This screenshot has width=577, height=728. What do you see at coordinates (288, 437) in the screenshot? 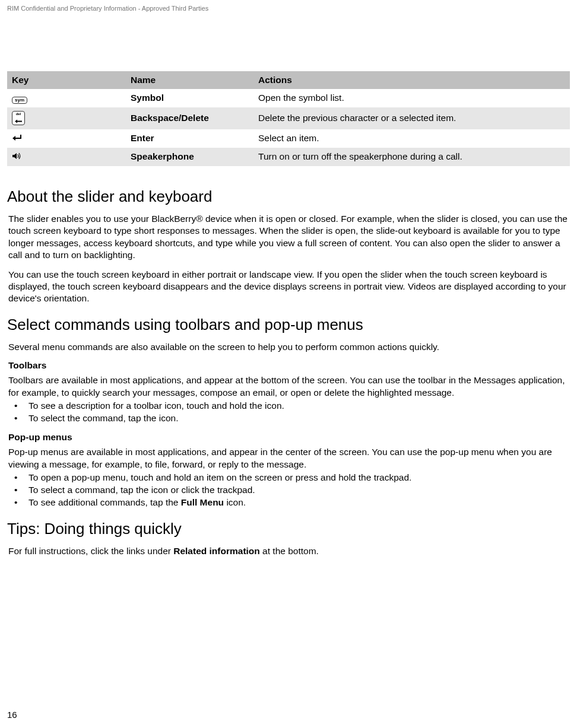
I see `subhead-popup-menus: Pop-up menus` at bounding box center [288, 437].